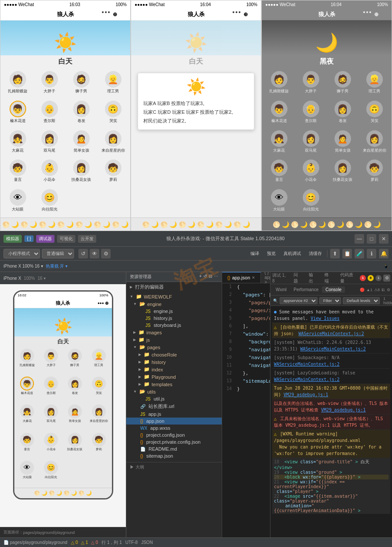 This screenshot has width=392, height=547. What do you see at coordinates (75, 445) in the screenshot?
I see `mini-player: 👩扶桑花女孩` at bounding box center [75, 445].